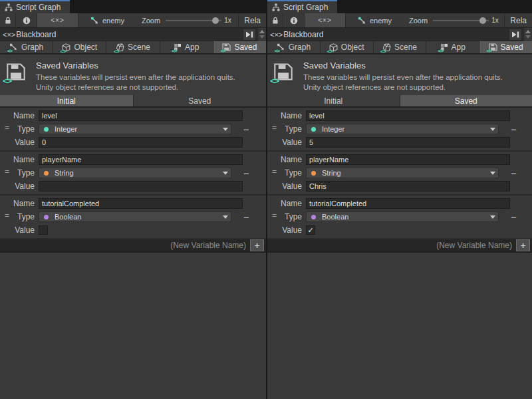  Describe the element at coordinates (151, 21) in the screenshot. I see `zoom-label: Zoom` at that location.